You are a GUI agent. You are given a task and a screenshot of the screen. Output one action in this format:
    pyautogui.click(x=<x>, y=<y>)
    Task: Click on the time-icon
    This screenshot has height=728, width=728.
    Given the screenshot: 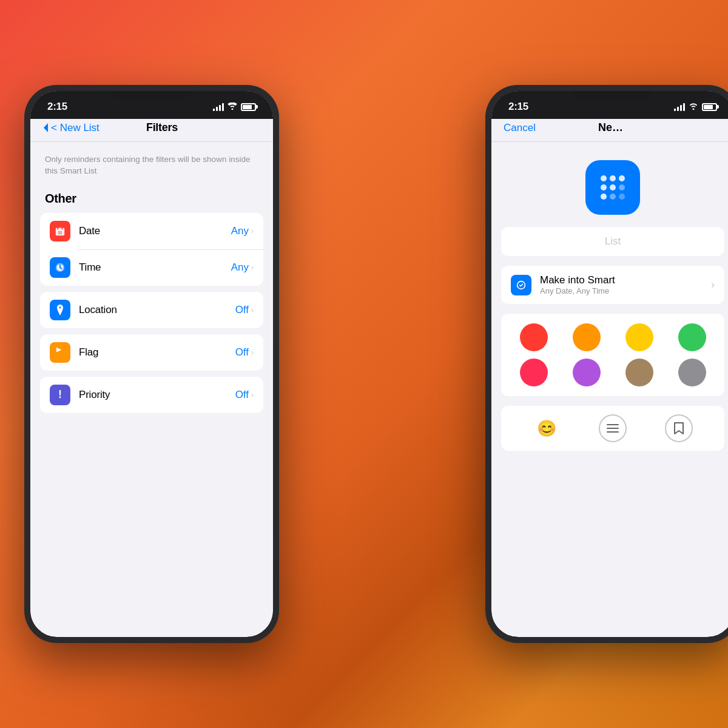 What is the action you would take?
    pyautogui.click(x=60, y=268)
    